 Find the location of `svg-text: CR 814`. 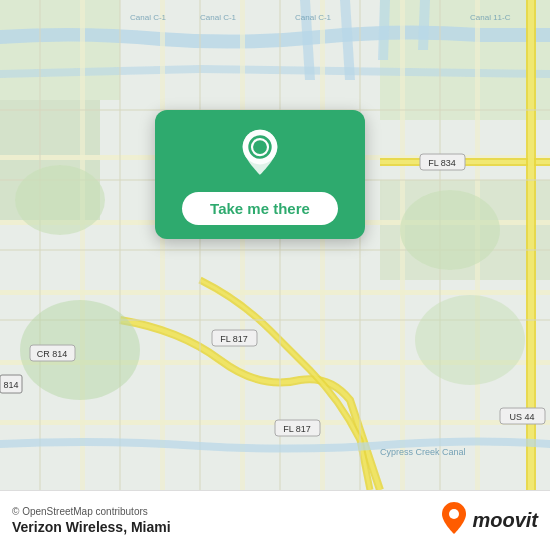

svg-text: CR 814 is located at coordinates (52, 354).